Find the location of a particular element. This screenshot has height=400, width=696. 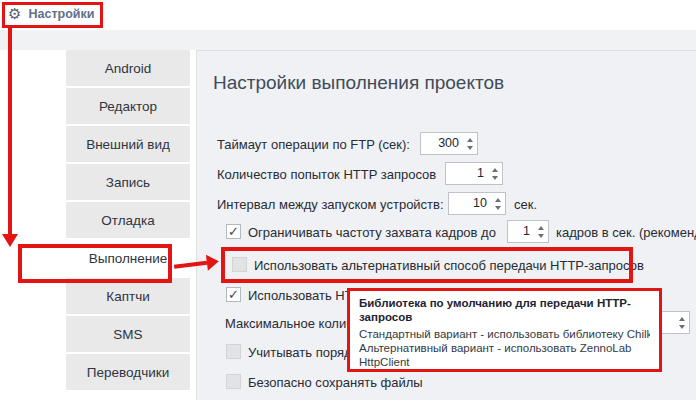

sidebar-item-sms: SMS is located at coordinates (128, 334).